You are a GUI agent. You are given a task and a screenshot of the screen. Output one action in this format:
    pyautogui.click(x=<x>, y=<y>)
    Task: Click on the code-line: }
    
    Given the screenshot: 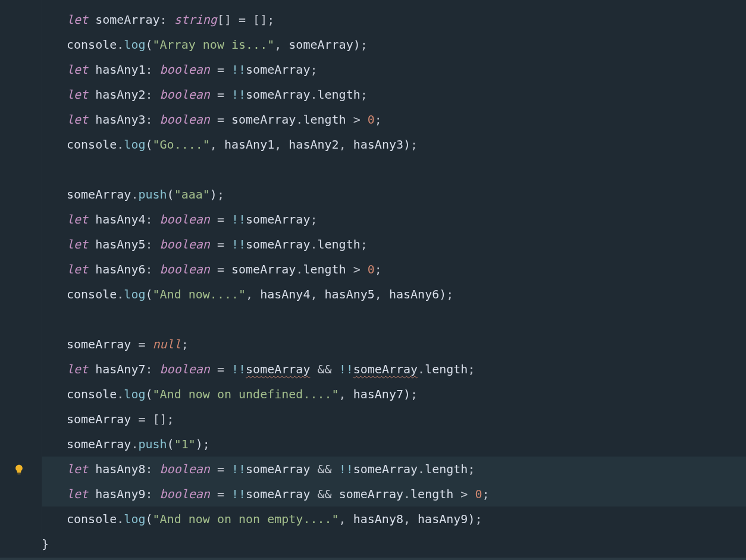 What is the action you would take?
    pyautogui.click(x=394, y=544)
    